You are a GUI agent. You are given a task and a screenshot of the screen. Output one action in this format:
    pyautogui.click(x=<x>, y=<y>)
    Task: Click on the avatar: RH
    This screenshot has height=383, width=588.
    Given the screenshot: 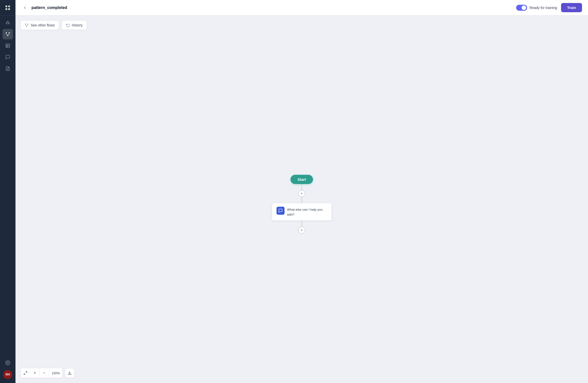 What is the action you would take?
    pyautogui.click(x=8, y=375)
    